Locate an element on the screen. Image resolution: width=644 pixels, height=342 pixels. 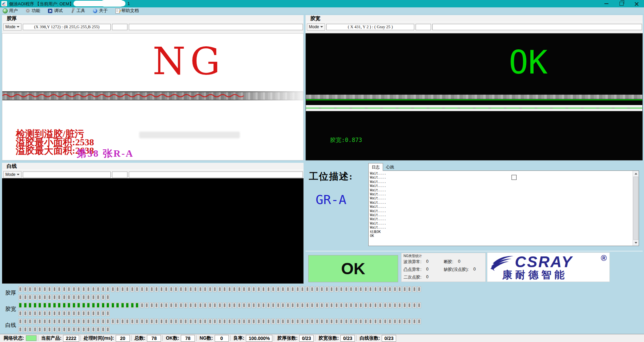
registered-mark: ® is located at coordinates (604, 258).